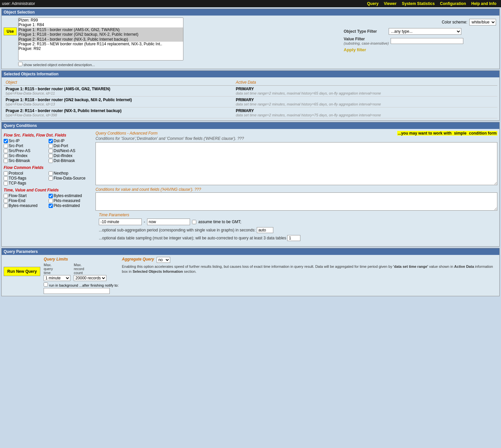 The height and width of the screenshot is (448, 501). Describe the element at coordinates (169, 222) in the screenshot. I see `time-to-input` at that location.